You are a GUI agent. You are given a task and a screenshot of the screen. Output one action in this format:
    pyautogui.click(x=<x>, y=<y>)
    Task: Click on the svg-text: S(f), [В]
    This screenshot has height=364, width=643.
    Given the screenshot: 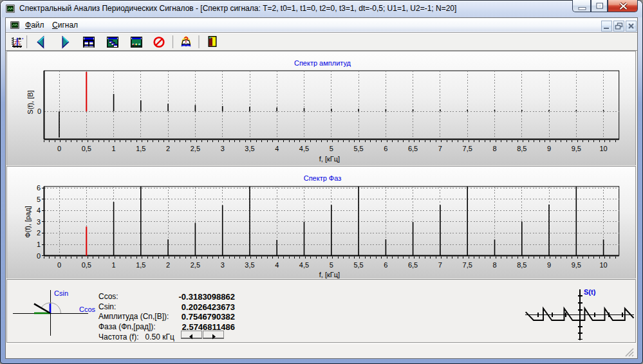 What is the action you would take?
    pyautogui.click(x=30, y=102)
    